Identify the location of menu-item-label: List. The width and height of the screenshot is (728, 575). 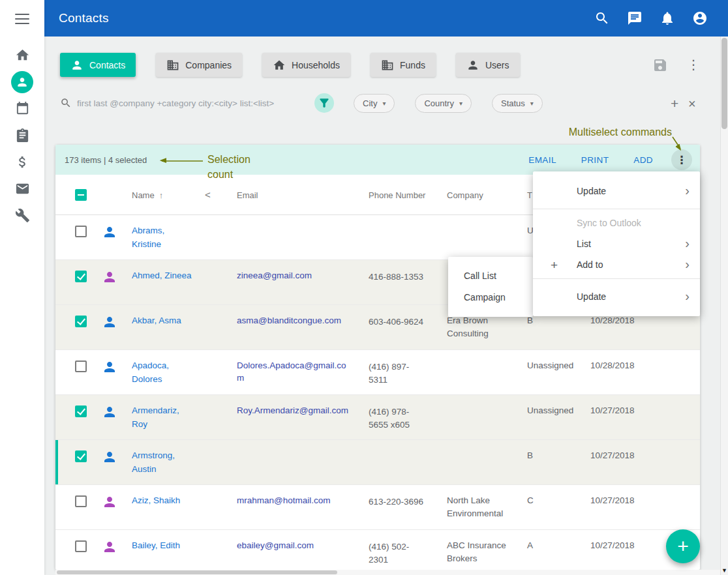
(584, 244).